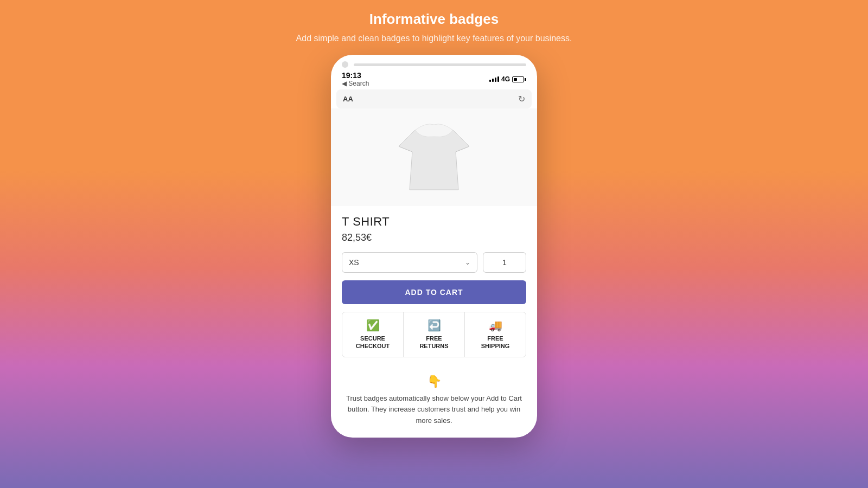 The width and height of the screenshot is (868, 488). What do you see at coordinates (434, 335) in the screenshot?
I see `free-returns-badge: ↩️ FREERETURNS` at bounding box center [434, 335].